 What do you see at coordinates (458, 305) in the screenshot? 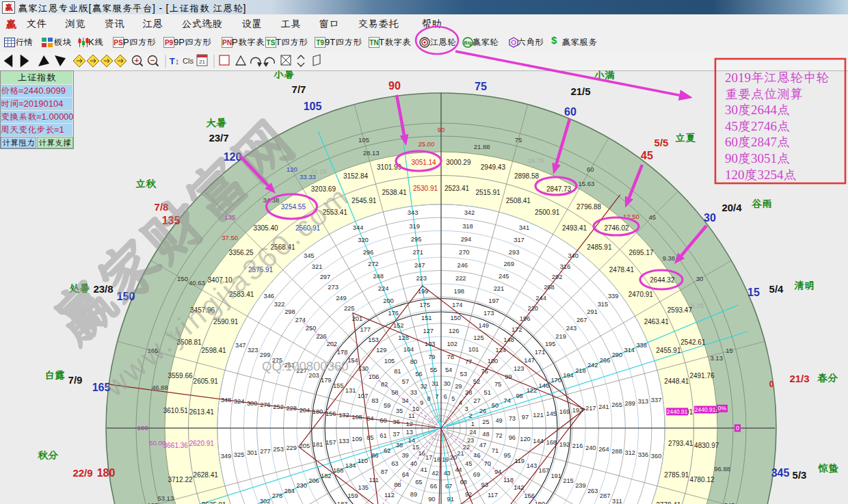
I see `svg-text: 174` at bounding box center [458, 305].